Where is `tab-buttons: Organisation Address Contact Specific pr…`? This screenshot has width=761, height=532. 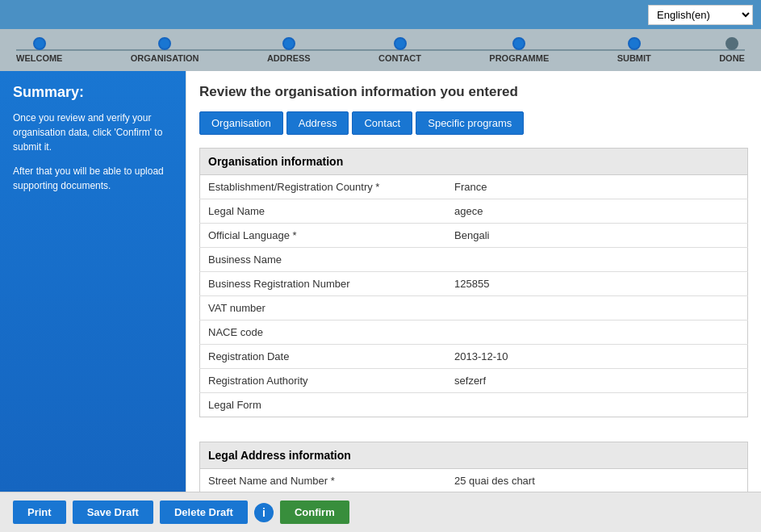 tab-buttons: Organisation Address Contact Specific pr… is located at coordinates (474, 123).